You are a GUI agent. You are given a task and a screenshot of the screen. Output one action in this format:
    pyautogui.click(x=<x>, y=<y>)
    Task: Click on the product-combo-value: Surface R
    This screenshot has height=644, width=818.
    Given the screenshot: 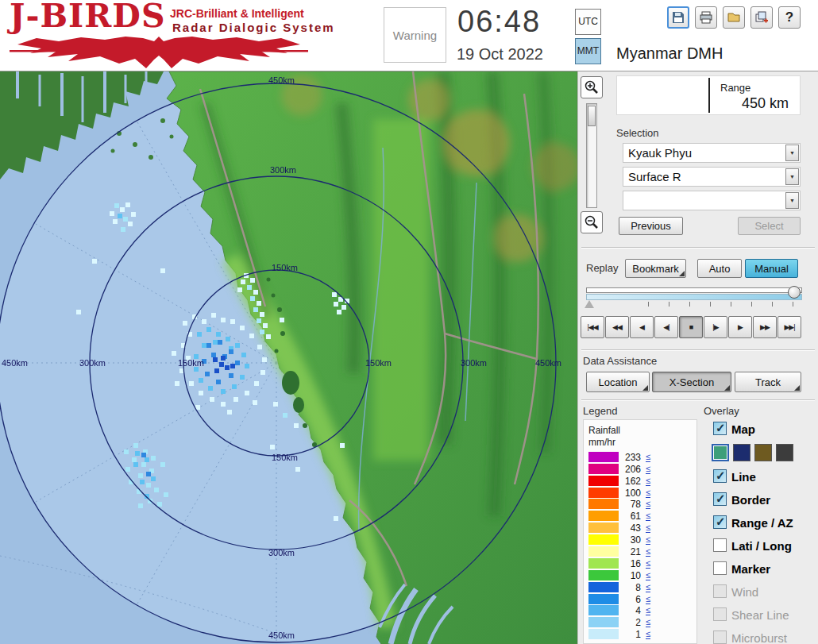 What is the action you would take?
    pyautogui.click(x=654, y=176)
    